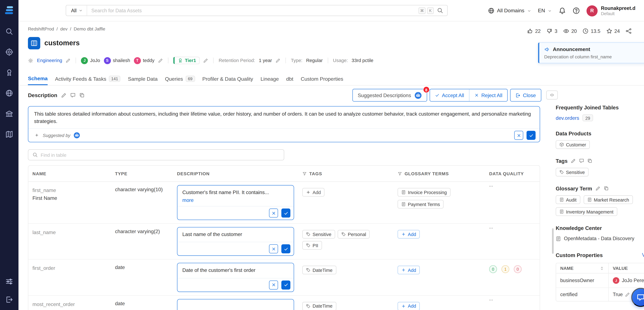 Image resolution: width=644 pixels, height=310 pixels. Describe the element at coordinates (574, 161) in the screenshot. I see `edit-tags-icon` at that location.